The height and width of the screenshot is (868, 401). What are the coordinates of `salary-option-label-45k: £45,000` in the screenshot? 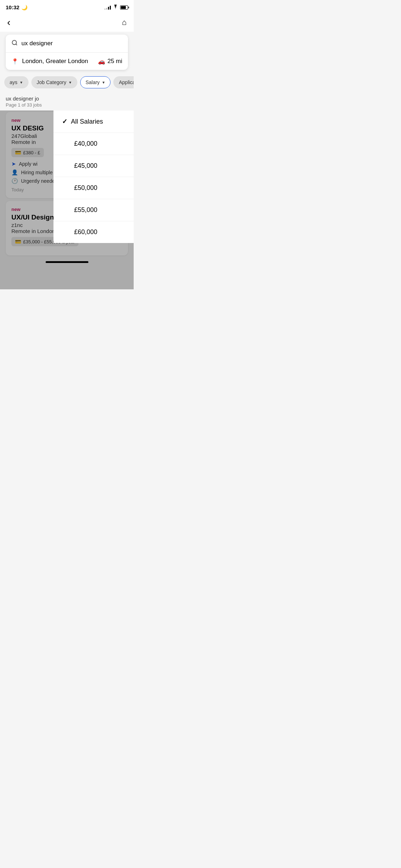 It's located at (86, 166).